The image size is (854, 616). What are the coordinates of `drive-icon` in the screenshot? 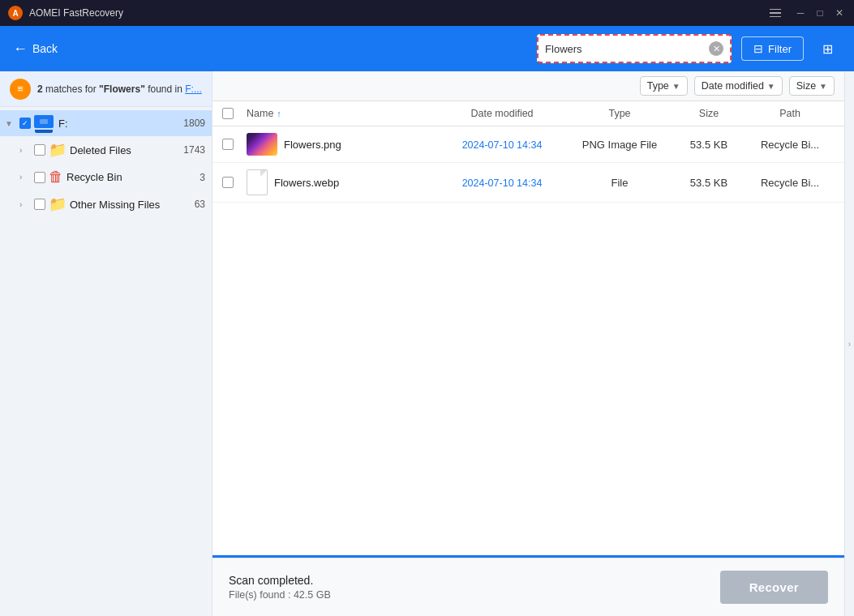 It's located at (45, 123).